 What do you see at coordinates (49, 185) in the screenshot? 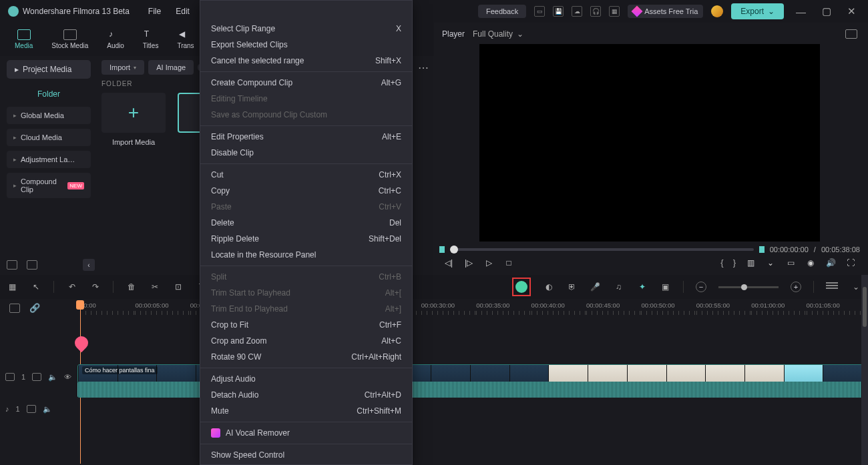
I see `sidebar-item-compound-clip: ▸Compound ClipNEW` at bounding box center [49, 185].